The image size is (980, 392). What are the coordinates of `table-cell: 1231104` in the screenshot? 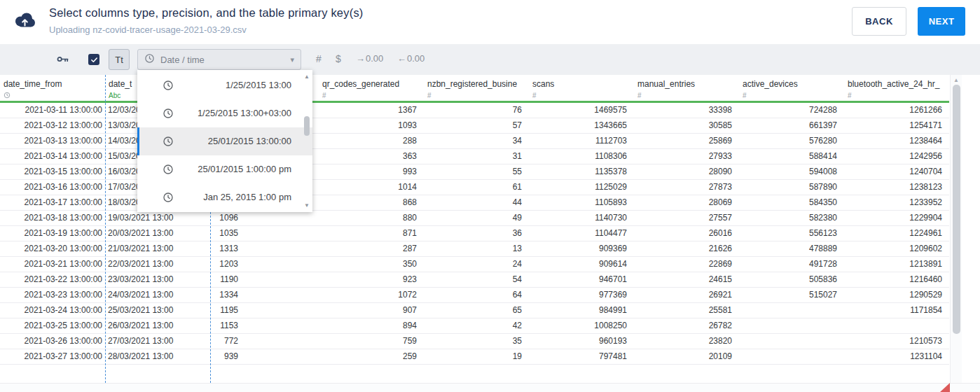 It's located at (893, 357).